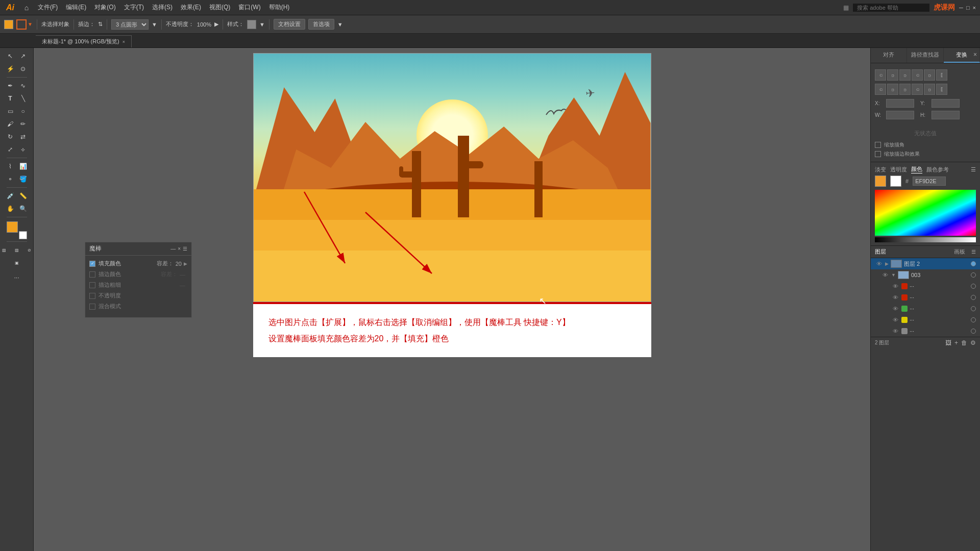 Image resolution: width=980 pixels, height=551 pixels. Describe the element at coordinates (252, 24) in the screenshot. I see `style-swatch` at that location.